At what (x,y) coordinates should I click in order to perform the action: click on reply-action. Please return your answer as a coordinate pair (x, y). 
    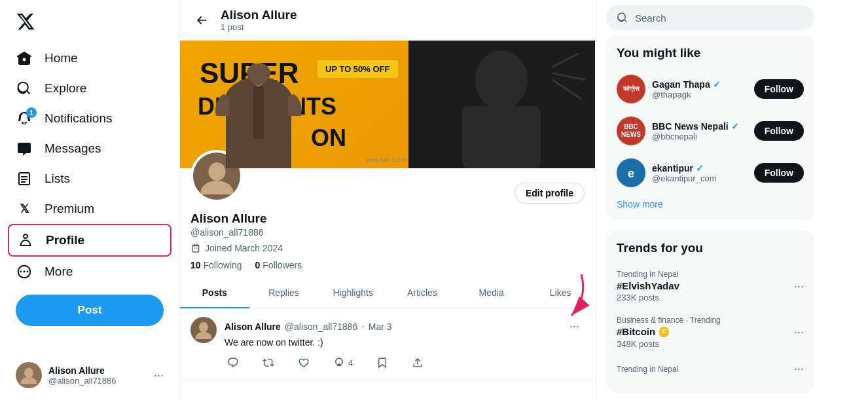
    Looking at the image, I should click on (233, 363).